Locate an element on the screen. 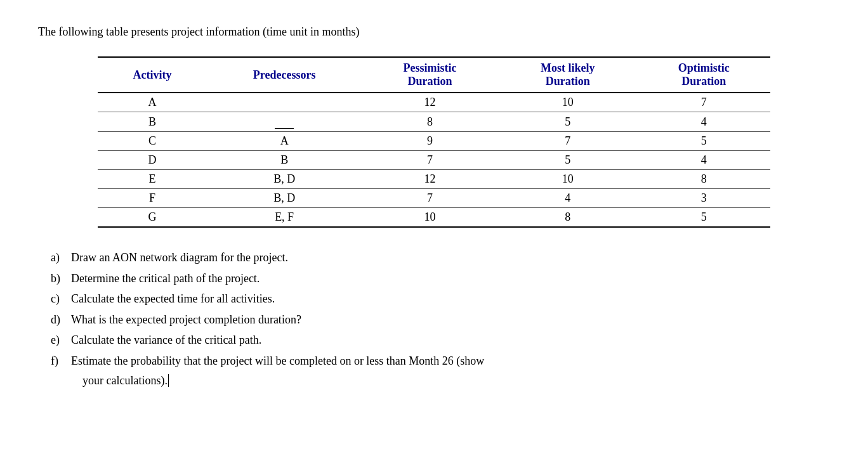  table-row: C A 9 7 5 is located at coordinates (434, 141).